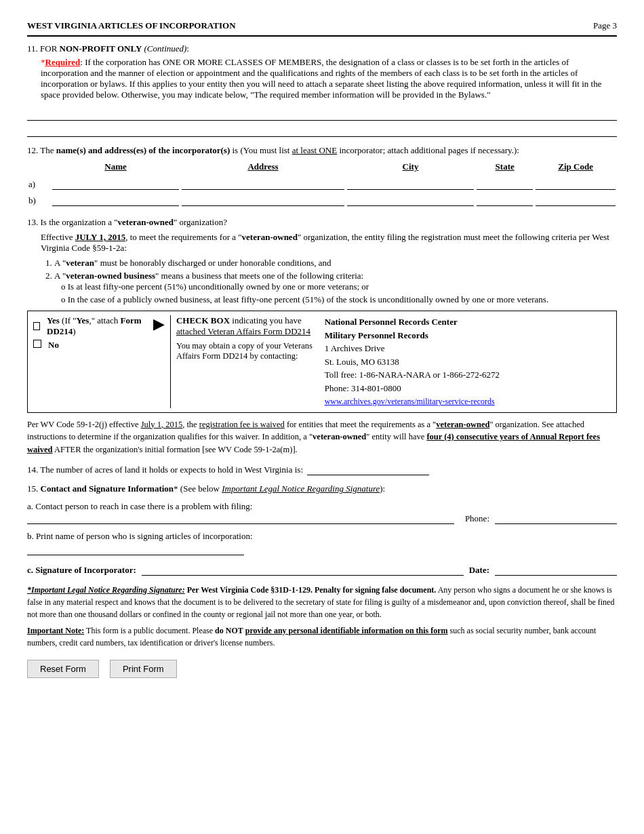  I want to click on section-11-title: 11. FOR NON-PROFIT ONLY (Continued):, so click(322, 49).